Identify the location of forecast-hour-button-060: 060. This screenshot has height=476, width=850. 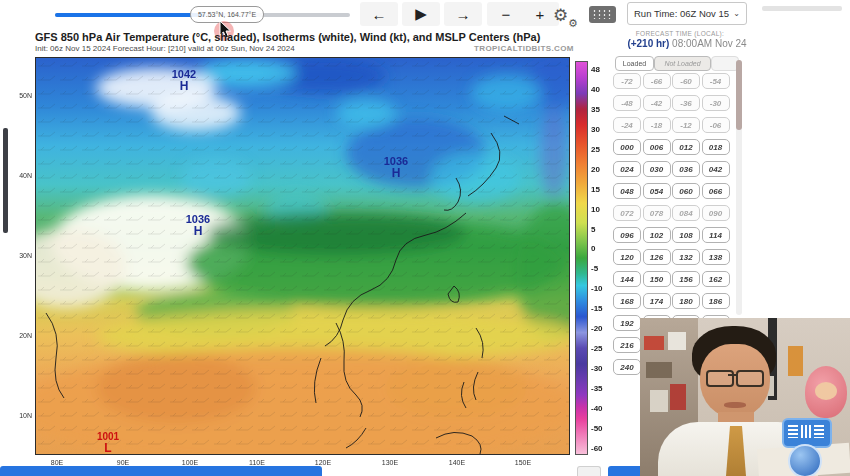
(686, 191).